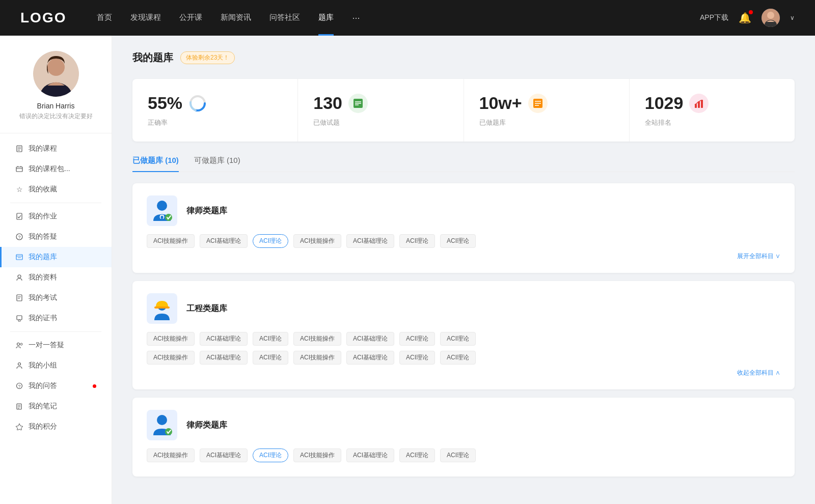 The height and width of the screenshot is (504, 815). I want to click on sidebar-item-cert: 我的证书, so click(56, 318).